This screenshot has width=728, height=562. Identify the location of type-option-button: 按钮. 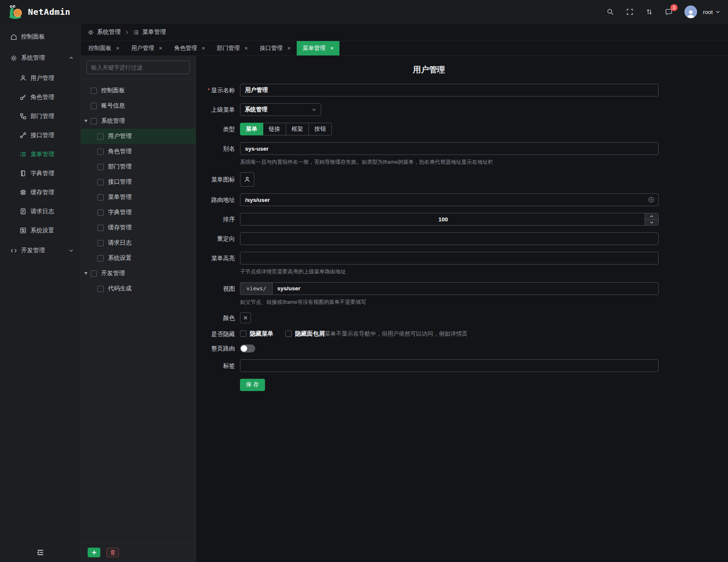
(320, 129).